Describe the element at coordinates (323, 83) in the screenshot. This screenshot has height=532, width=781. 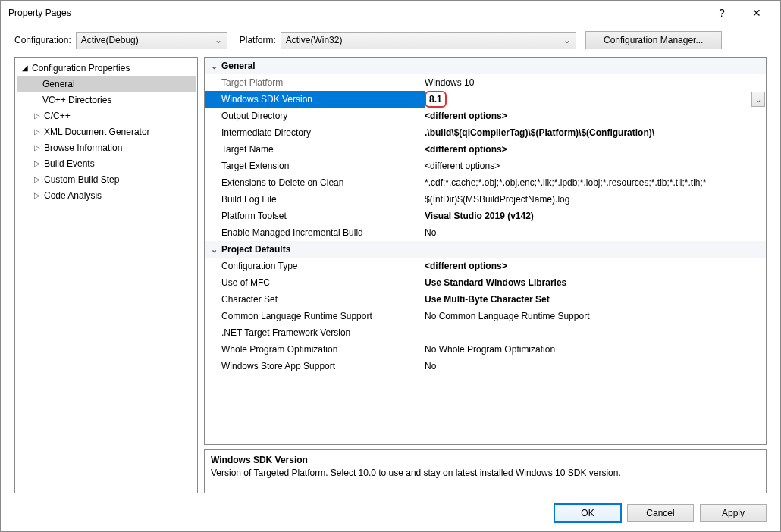
I see `property-name: Target Platform` at that location.